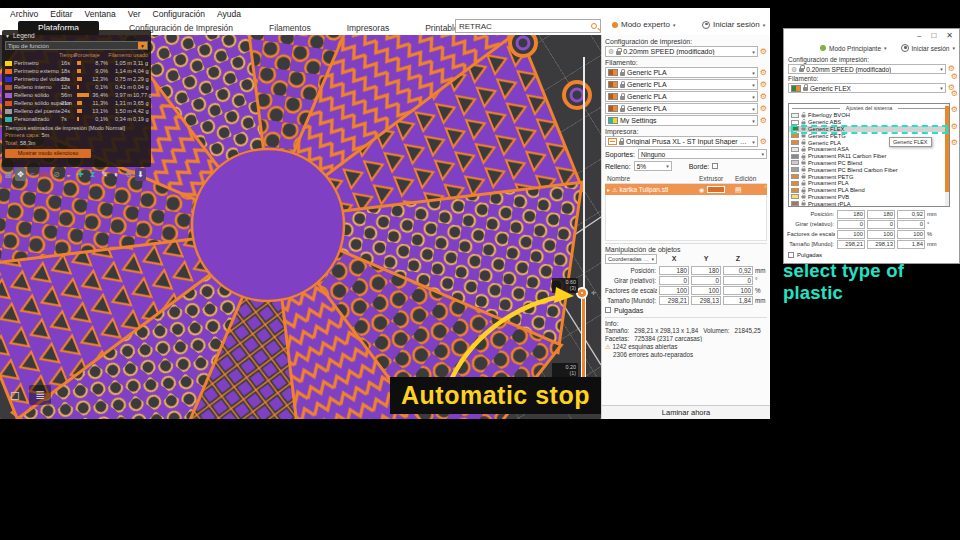 Image resolution: width=960 pixels, height=540 pixels. What do you see at coordinates (855, 48) in the screenshot?
I see `mode-label: Modo Principiante` at bounding box center [855, 48].